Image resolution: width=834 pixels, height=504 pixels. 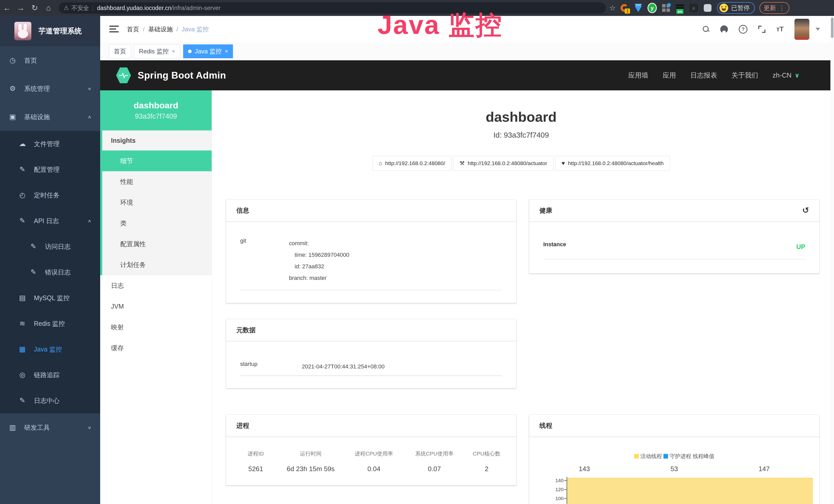 I want to click on sba-nav-about: 关于我们, so click(x=745, y=75).